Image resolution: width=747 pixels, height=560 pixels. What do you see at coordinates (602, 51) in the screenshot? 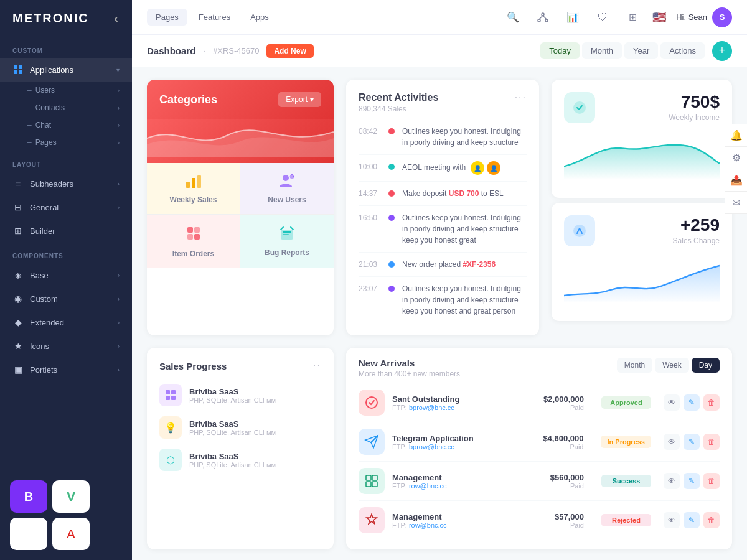
I see `month-button: Month` at bounding box center [602, 51].